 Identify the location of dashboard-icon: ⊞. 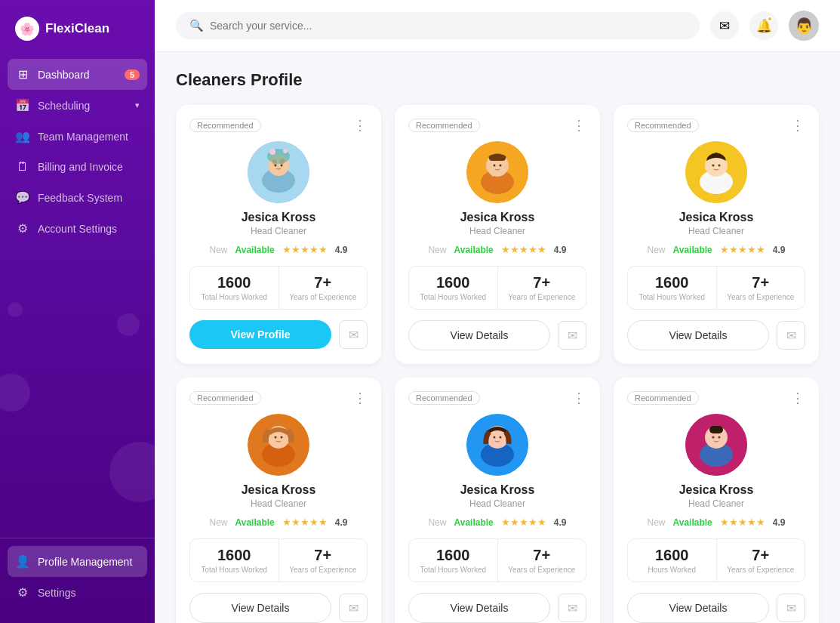
(23, 74).